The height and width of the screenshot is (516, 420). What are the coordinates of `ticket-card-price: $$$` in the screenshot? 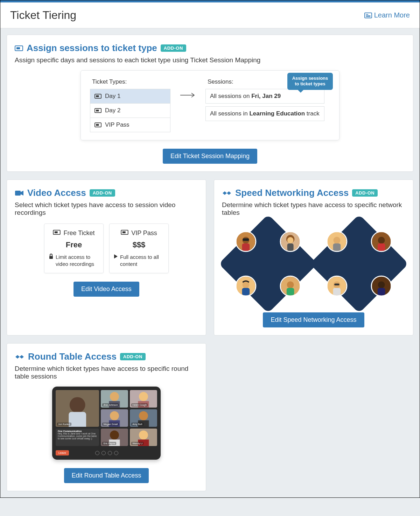 It's located at (139, 245).